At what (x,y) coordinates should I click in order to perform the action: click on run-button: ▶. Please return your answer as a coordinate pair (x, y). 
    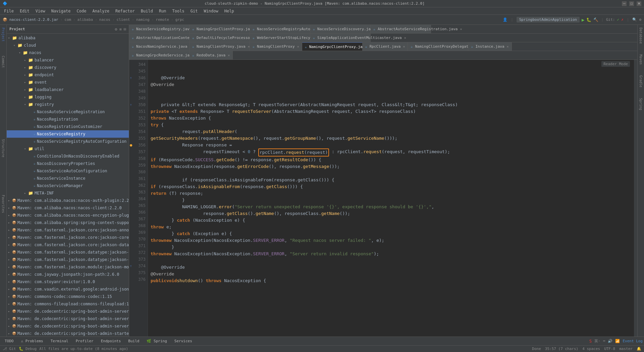
    Looking at the image, I should click on (583, 20).